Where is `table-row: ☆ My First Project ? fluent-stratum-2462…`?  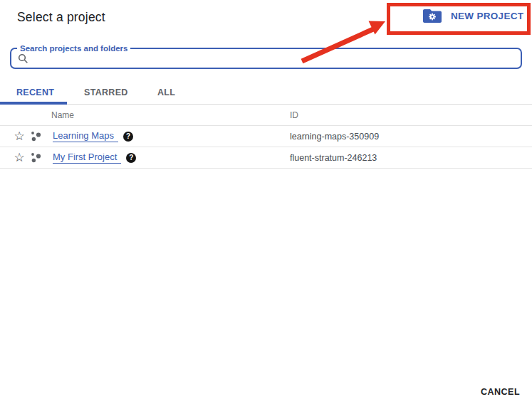
table-row: ☆ My First Project ? fluent-stratum-2462… is located at coordinates (266, 158).